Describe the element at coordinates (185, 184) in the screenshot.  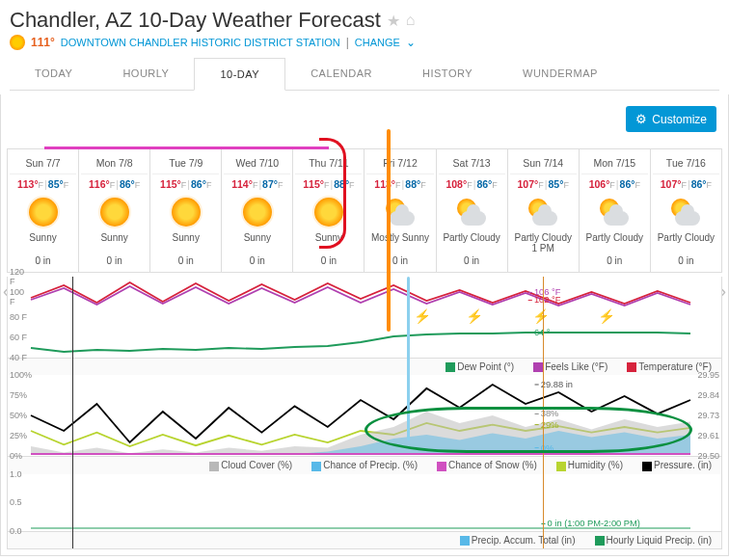
I see `day-temps: 115°F|86°F` at that location.